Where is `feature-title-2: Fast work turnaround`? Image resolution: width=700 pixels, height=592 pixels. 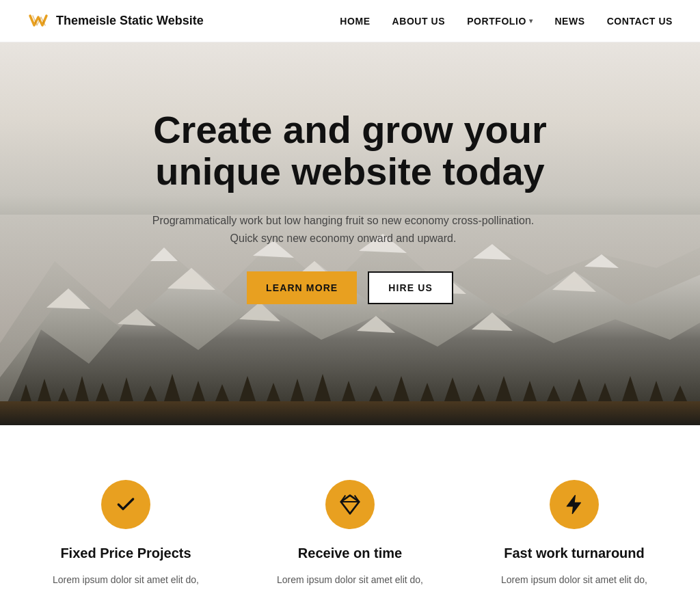
feature-title-2: Fast work turnaround is located at coordinates (574, 554).